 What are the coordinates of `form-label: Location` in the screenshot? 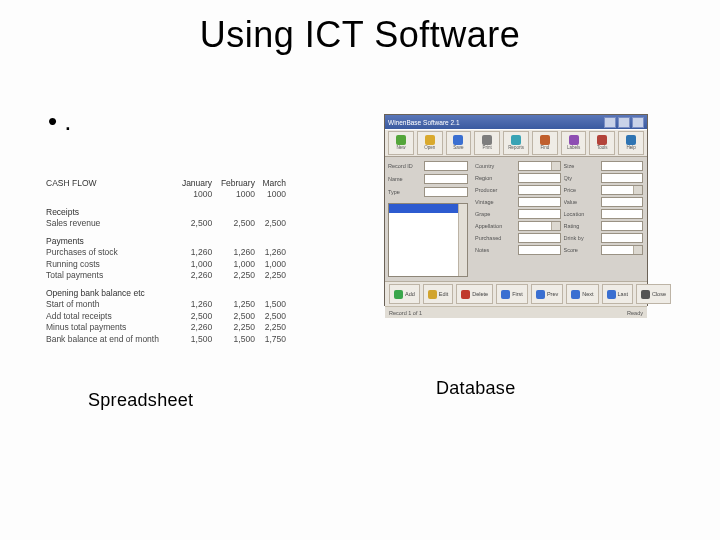 It's located at (581, 214).